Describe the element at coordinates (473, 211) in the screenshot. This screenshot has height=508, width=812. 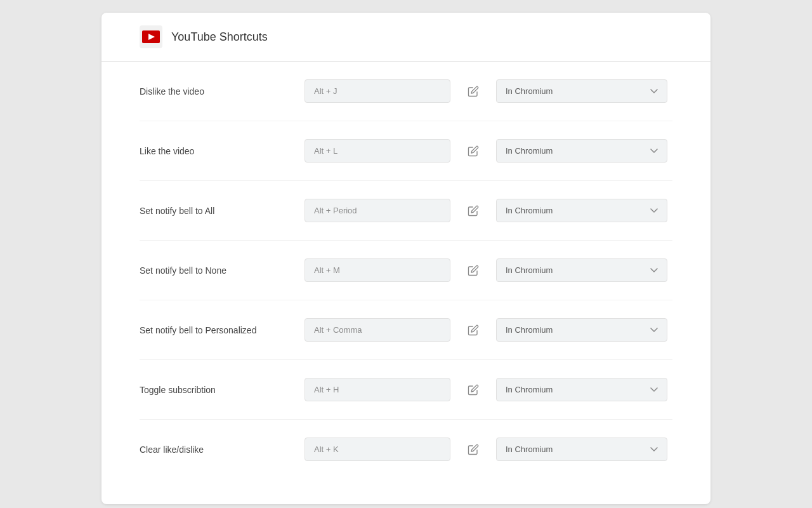
I see `edit-shortcut-button-notify-all` at that location.